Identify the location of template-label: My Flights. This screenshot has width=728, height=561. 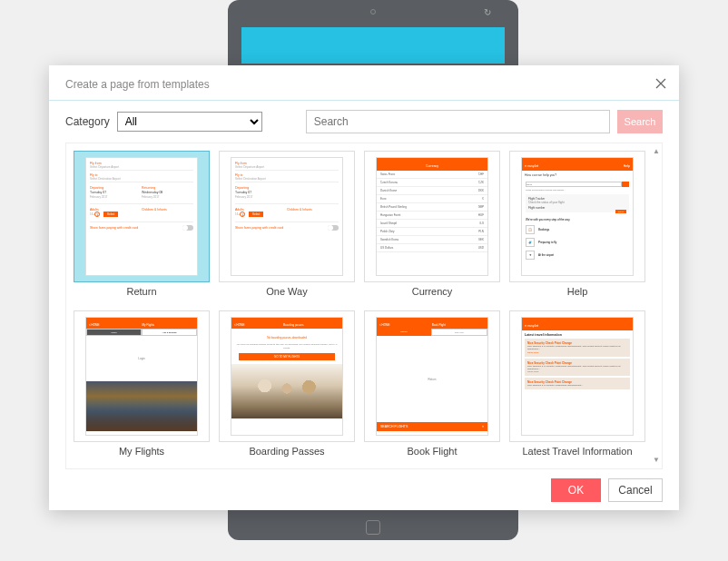
(142, 451).